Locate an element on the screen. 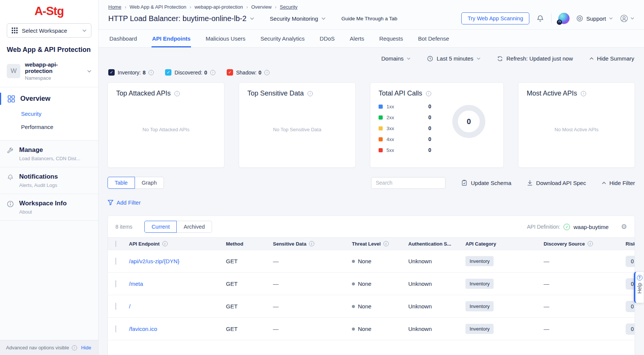 The height and width of the screenshot is (355, 644). monitor-selector: Security Monitoring is located at coordinates (298, 19).